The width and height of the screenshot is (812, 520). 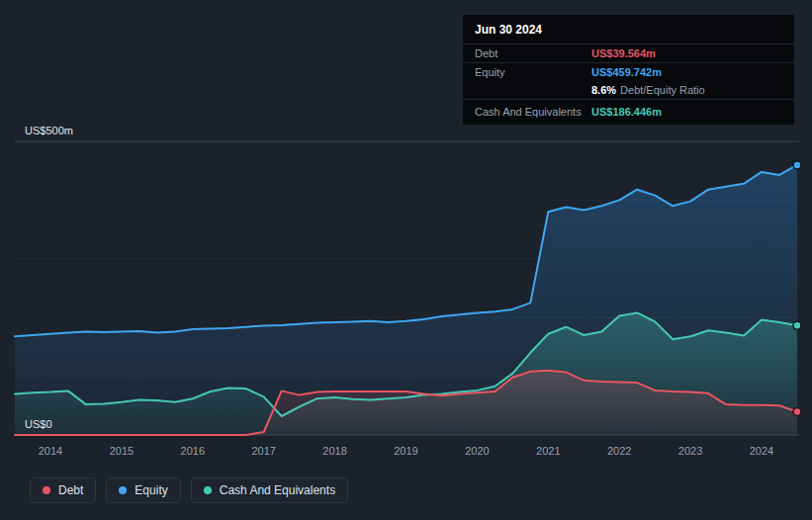 What do you see at coordinates (123, 490) in the screenshot?
I see `equity-legend-dot-icon` at bounding box center [123, 490].